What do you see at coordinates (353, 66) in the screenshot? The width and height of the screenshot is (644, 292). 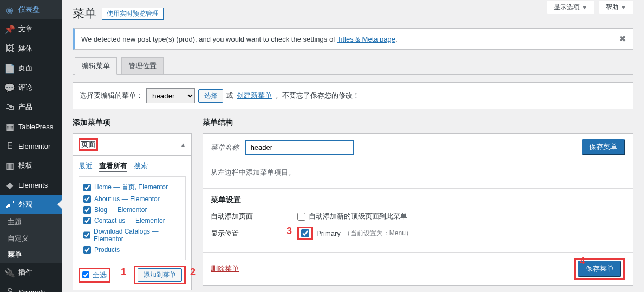 I see `nav-tabs: 编辑菜单 管理位置` at bounding box center [353, 66].